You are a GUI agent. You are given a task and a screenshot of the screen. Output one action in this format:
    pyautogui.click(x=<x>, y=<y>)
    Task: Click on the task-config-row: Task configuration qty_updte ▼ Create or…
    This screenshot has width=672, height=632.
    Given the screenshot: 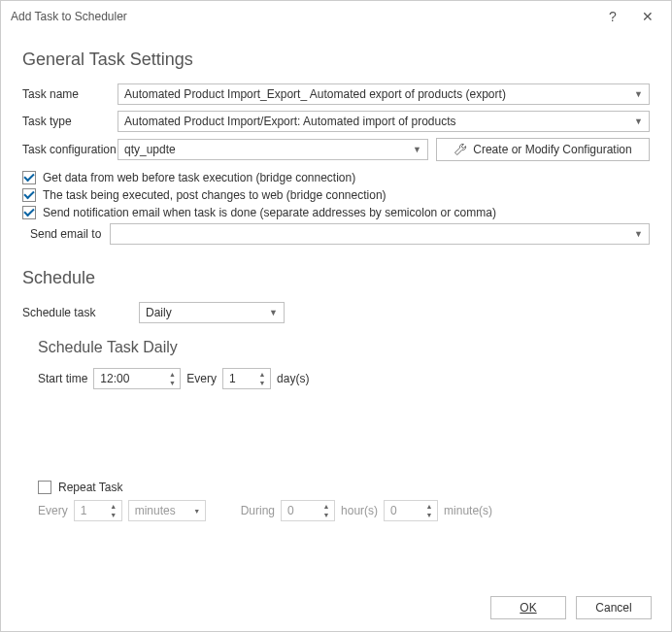 What is the action you would take?
    pyautogui.click(x=336, y=150)
    